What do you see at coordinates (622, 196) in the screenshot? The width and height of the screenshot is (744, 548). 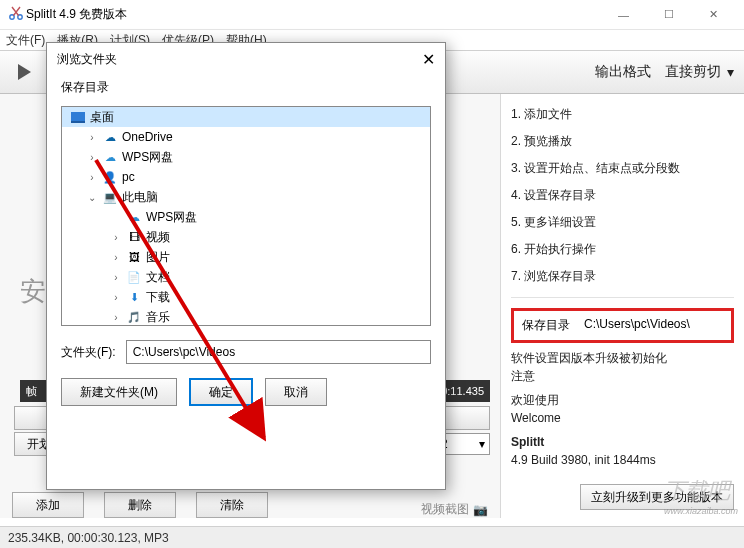 I see `step-4: 4. 设置保存目录` at bounding box center [622, 196].